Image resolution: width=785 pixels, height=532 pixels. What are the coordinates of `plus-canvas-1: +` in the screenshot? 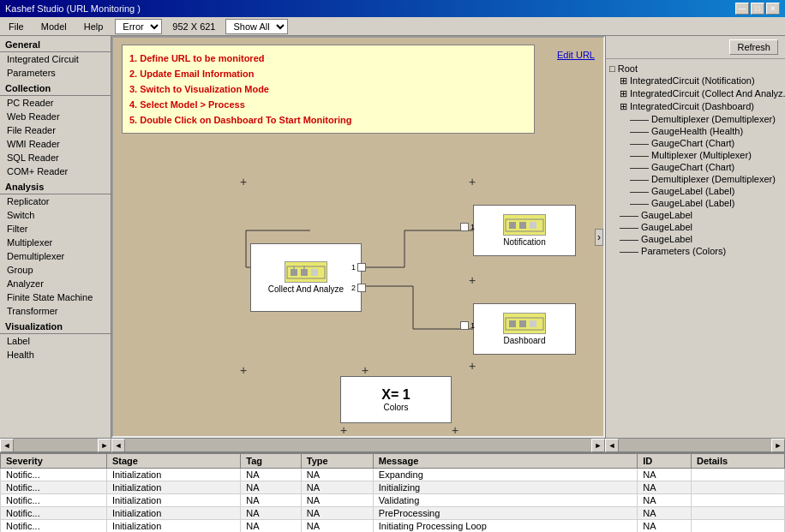 It's located at (243, 370).